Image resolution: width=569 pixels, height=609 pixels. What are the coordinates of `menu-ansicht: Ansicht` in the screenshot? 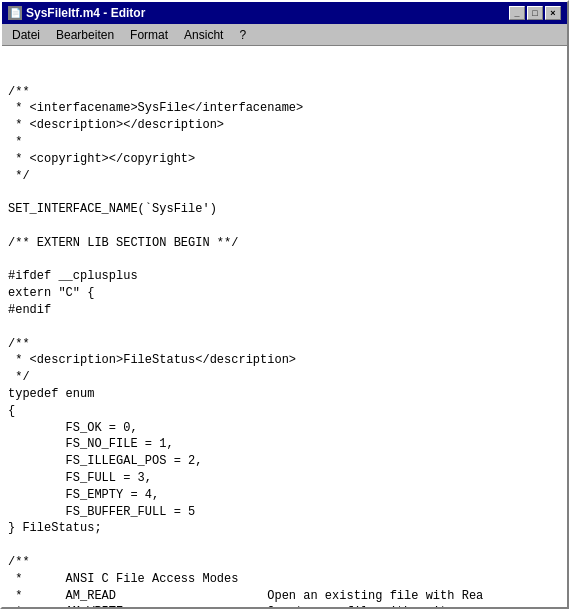 It's located at (204, 35).